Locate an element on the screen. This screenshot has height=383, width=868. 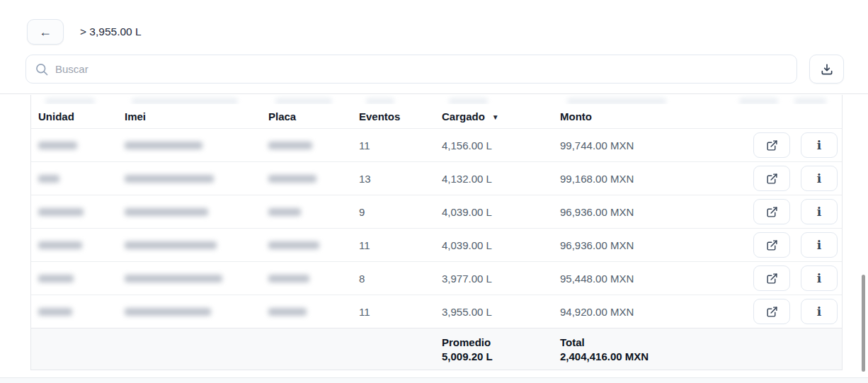
cell-monto: 99,744.00 MXN is located at coordinates (657, 146).